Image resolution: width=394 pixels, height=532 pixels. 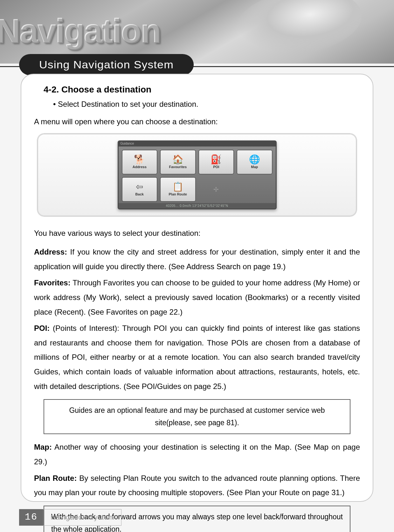 What do you see at coordinates (52, 283) in the screenshot?
I see `label-favorites: Favorites:` at bounding box center [52, 283].